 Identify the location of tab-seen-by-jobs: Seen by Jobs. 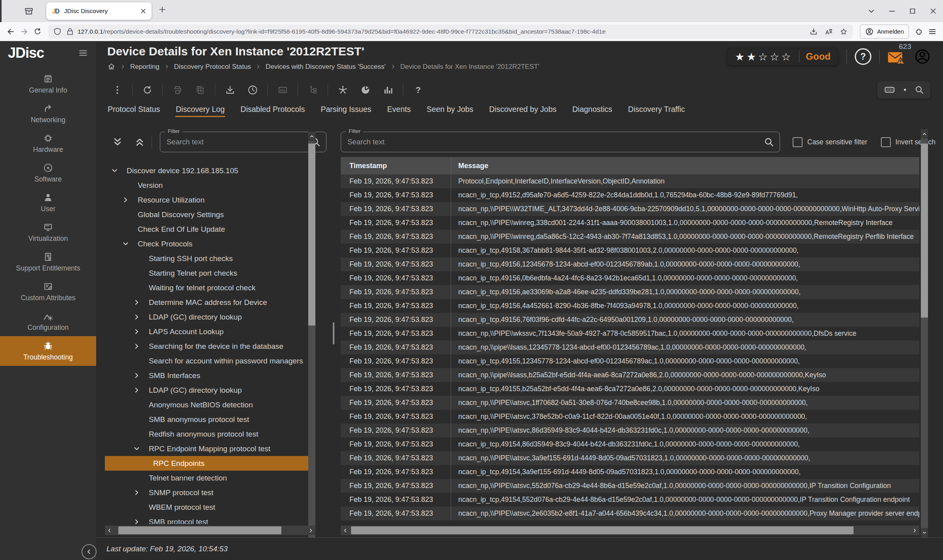
(450, 110).